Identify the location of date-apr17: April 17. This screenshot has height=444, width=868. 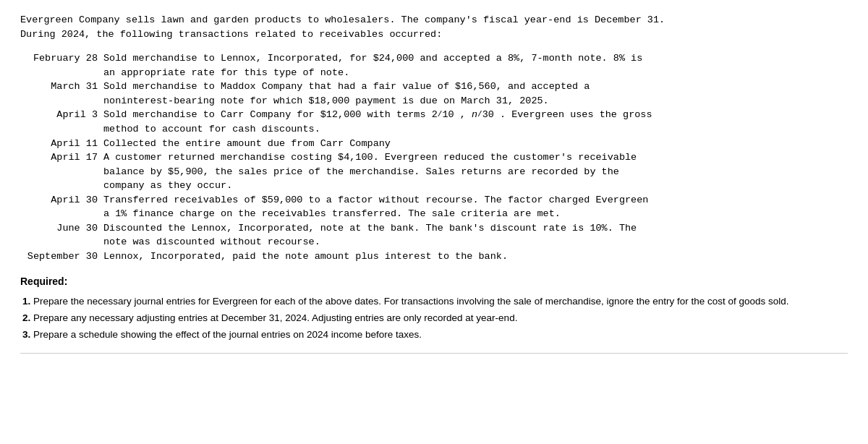
(62, 158).